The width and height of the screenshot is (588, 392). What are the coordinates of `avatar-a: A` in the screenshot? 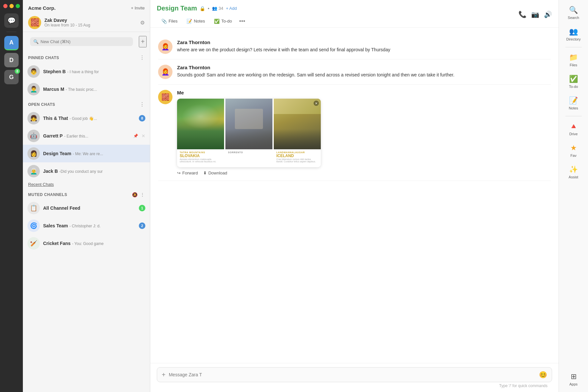 It's located at (11, 43).